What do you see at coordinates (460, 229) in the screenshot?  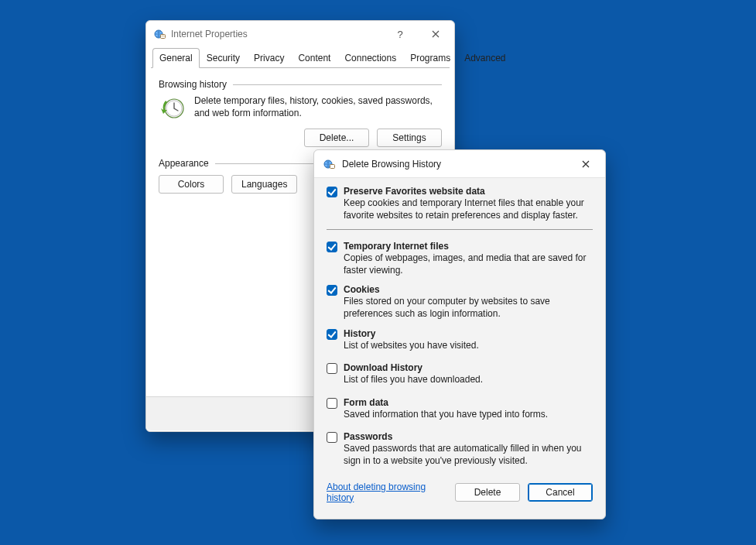 I see `separator` at bounding box center [460, 229].